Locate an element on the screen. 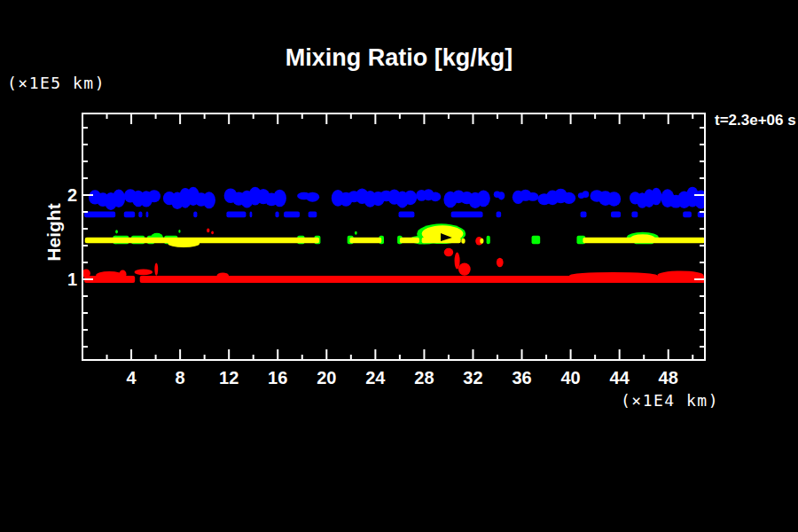 The height and width of the screenshot is (532, 798). x-tick-label: 8 is located at coordinates (181, 378).